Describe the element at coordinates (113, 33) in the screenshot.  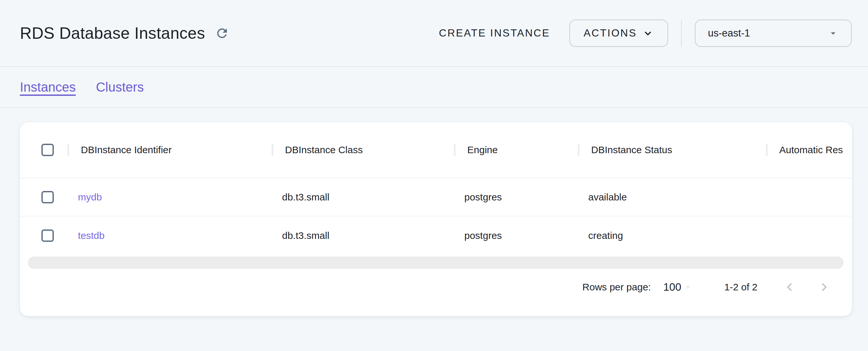
I see `page-title: RDS Database Instances` at that location.